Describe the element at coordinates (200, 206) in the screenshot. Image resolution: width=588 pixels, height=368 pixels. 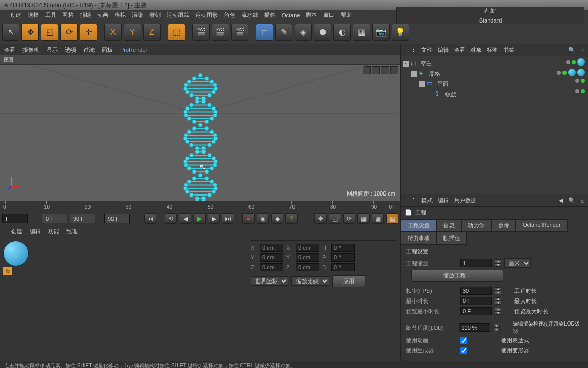
I see `timeline-ruler: 01020304050607080900 F` at that location.